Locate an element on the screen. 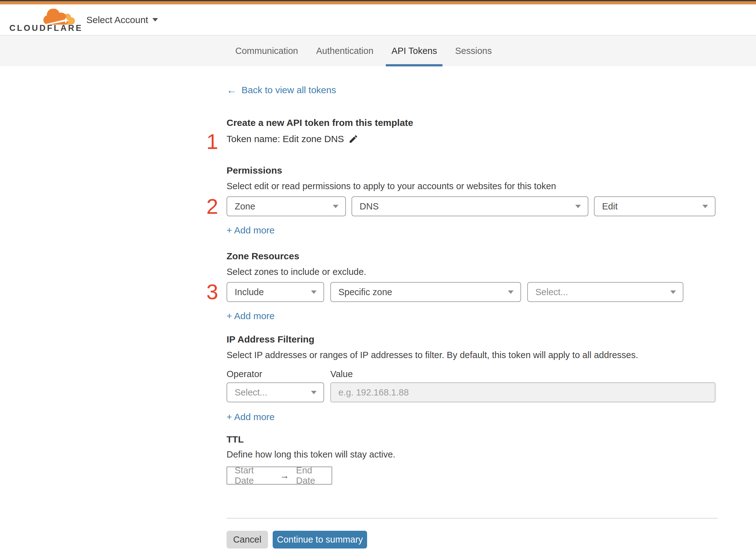 This screenshot has height=551, width=756. zone-mode-select: Include is located at coordinates (275, 292).